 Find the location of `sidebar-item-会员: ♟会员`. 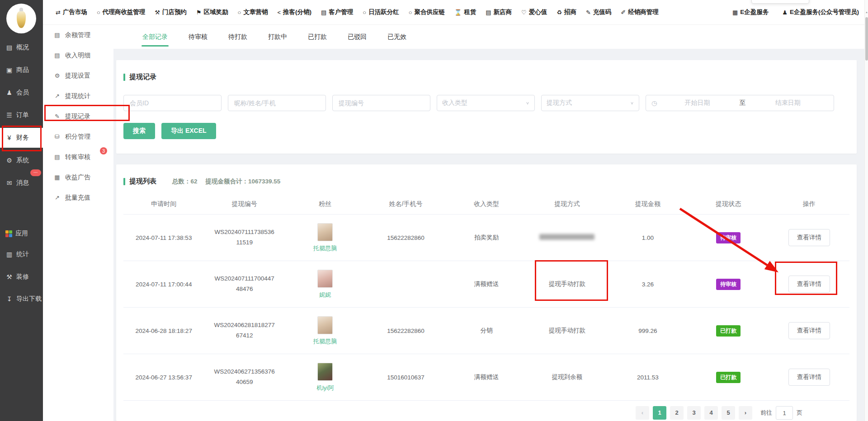

sidebar-item-会员: ♟会员 is located at coordinates (22, 93).